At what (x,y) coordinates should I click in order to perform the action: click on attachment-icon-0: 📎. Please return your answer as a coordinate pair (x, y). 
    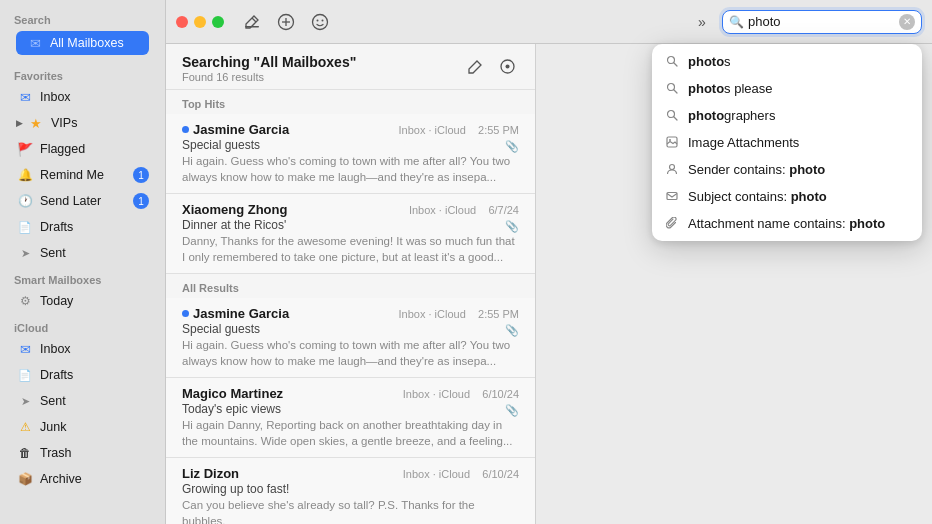
    Looking at the image, I should click on (512, 146).